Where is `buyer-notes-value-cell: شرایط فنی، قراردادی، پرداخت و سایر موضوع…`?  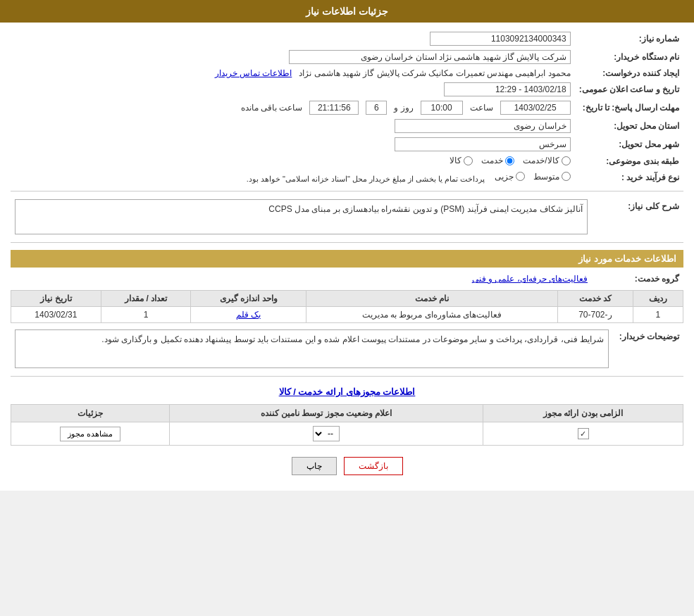
buyer-notes-value-cell: شرایط فنی، قراردادی، پرداخت و سایر موضوع… is located at coordinates (311, 349).